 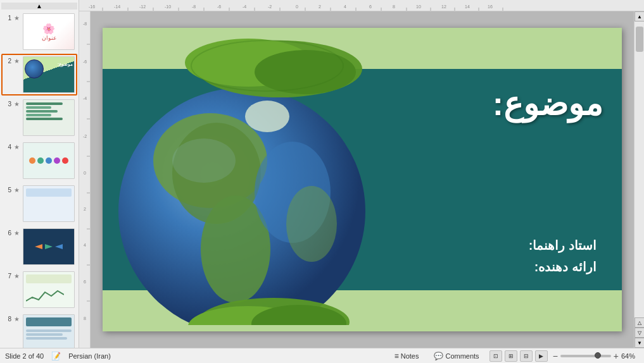 I want to click on ruler-horiz-svg: -16 -14 -12 -10 -8 -6 -4 -2 0 2 4 6 8 10…, so click(x=362, y=6).